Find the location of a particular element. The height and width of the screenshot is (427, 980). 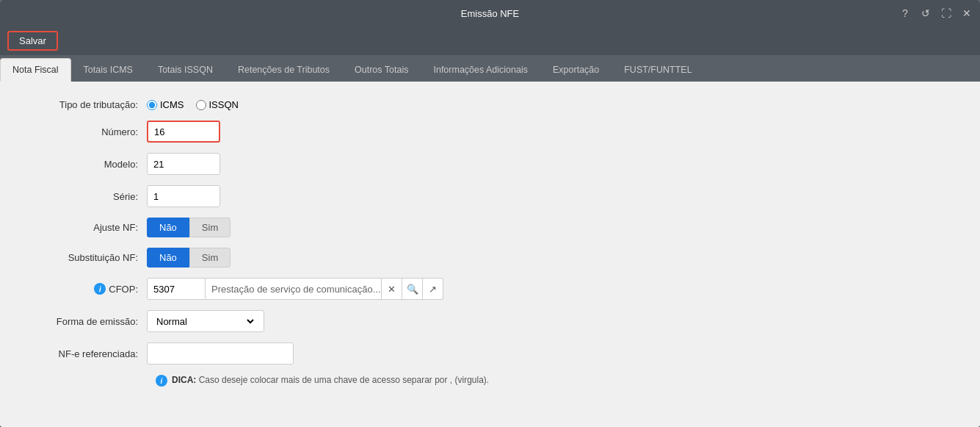

forma-row: Forma de emissão: Normal Contingência is located at coordinates (490, 321).